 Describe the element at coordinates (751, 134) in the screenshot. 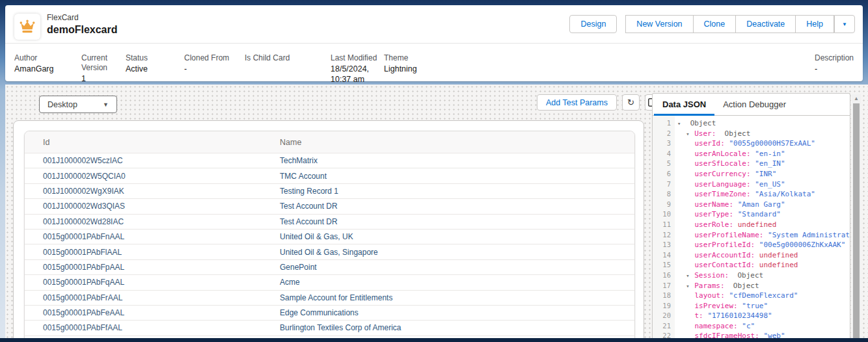

I see `json-line: 2 ▾User: Object` at that location.